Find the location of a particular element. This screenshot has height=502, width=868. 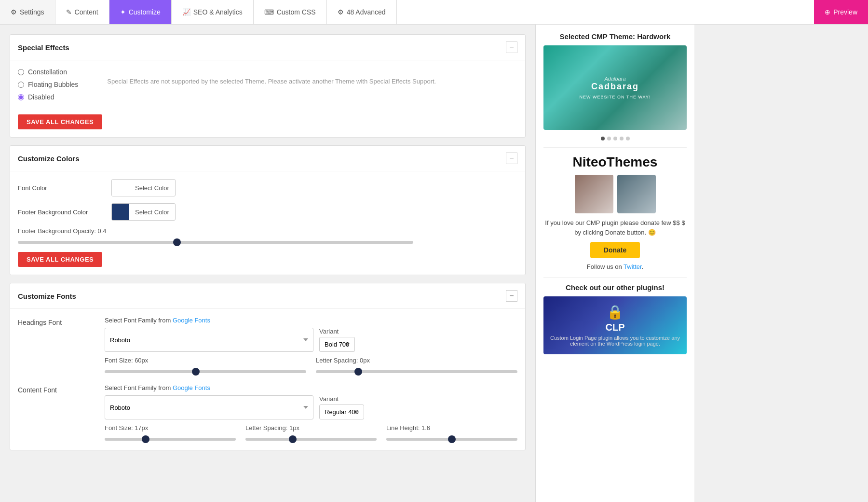

content-line-height-group: Line Height: 1.6 is located at coordinates (452, 433).